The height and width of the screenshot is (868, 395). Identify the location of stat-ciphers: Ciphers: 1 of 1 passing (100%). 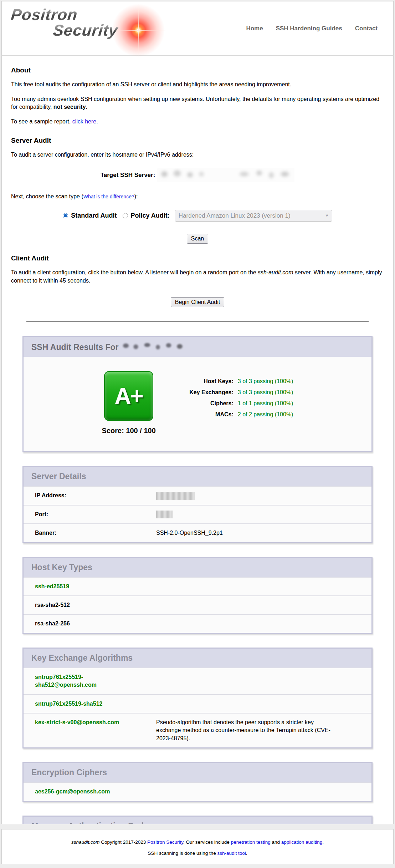
(233, 403).